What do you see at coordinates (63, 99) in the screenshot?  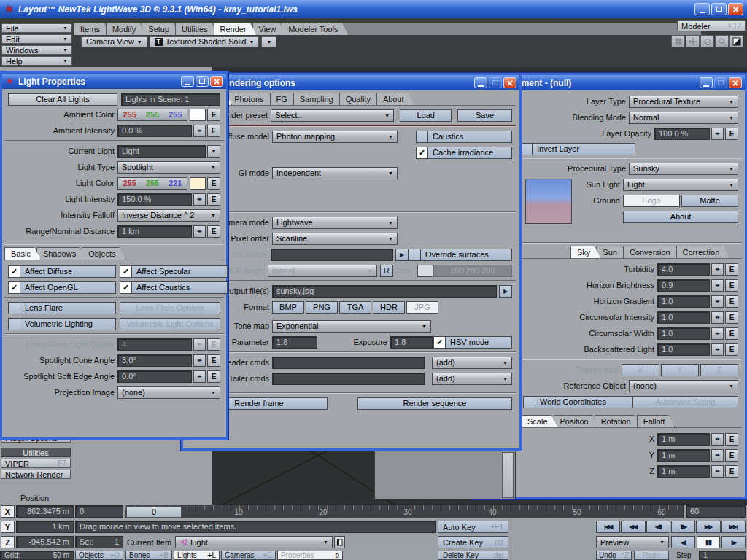 I see `clear-all-lights-button: Clear All Lights` at bounding box center [63, 99].